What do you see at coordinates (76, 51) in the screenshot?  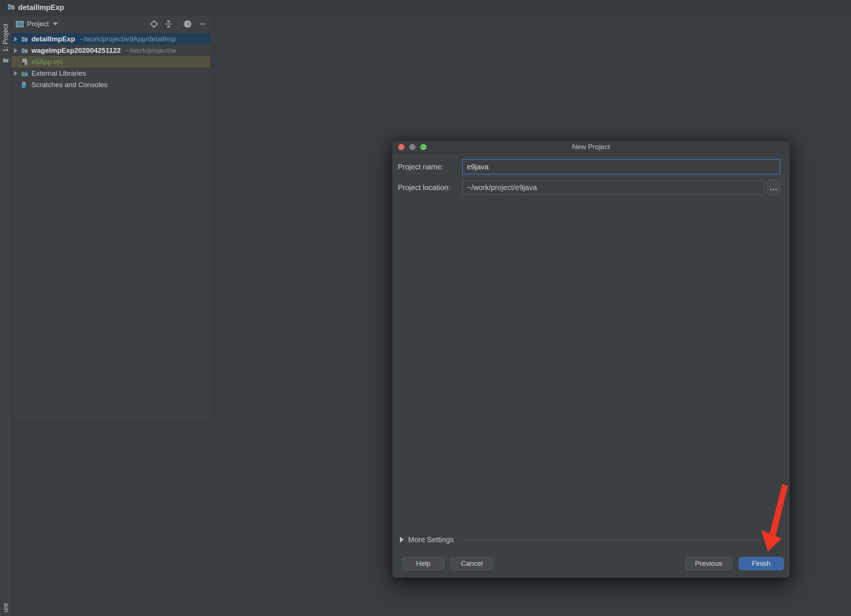 I see `tree-item-label: wageImpExp202004251122` at bounding box center [76, 51].